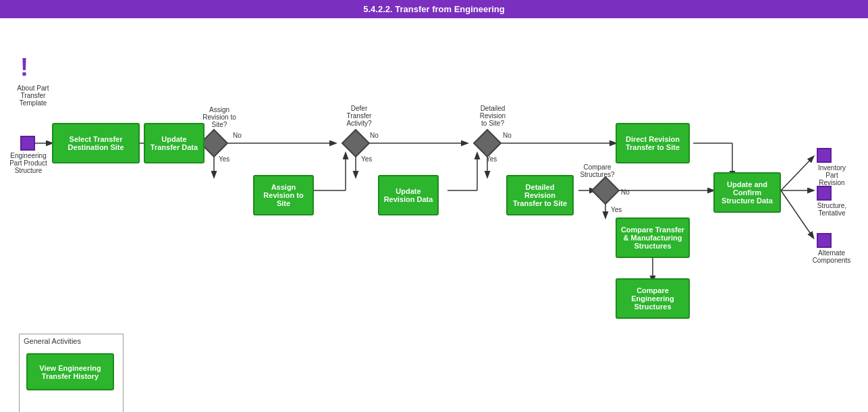 The height and width of the screenshot is (412, 868). I want to click on view-engineering-box: View Engineering Transfer History, so click(70, 371).